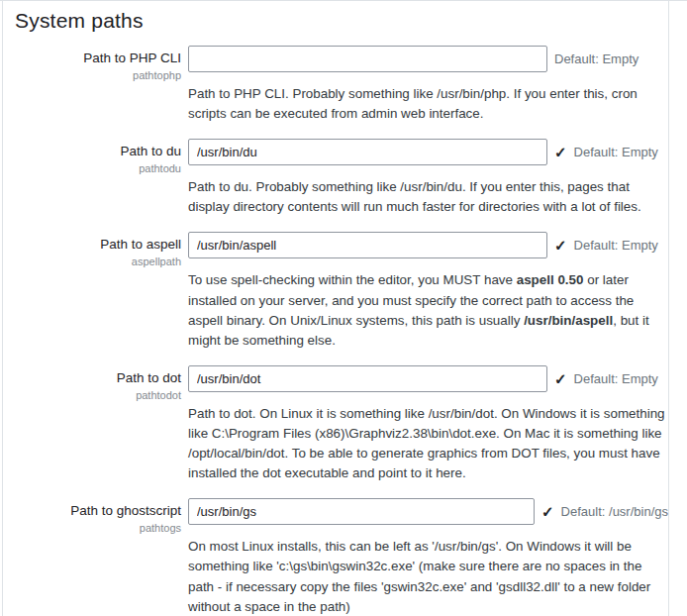 Image resolution: width=687 pixels, height=616 pixels. What do you see at coordinates (616, 153) in the screenshot?
I see `default-value-pathtodu: Default: Empty` at bounding box center [616, 153].